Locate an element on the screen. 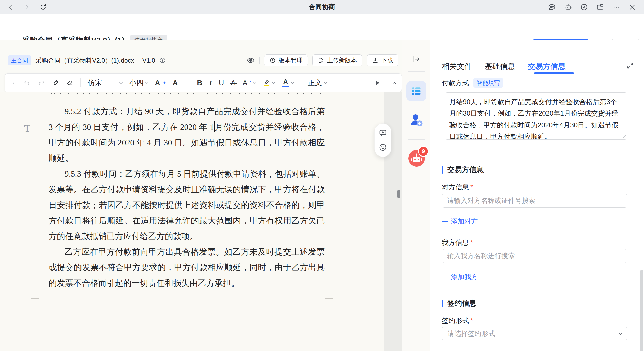 Image resolution: width=644 pixels, height=351 pixels. our-party-search-input is located at coordinates (535, 256).